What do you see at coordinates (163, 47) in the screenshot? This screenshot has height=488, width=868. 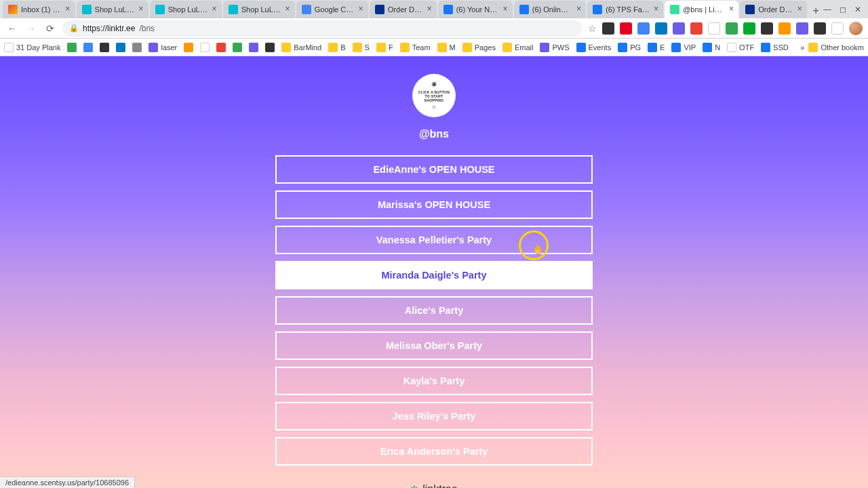 I see `bookmark-item: laser` at bounding box center [163, 47].